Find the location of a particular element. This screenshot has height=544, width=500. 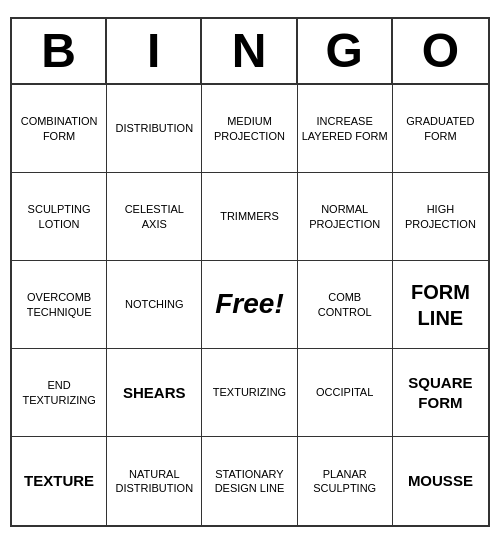

bingo-cell: INCREASE LAYERED FORM is located at coordinates (346, 129).